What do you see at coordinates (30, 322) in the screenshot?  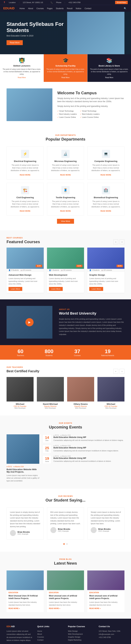 I see `play-button: ▶` at bounding box center [30, 322].